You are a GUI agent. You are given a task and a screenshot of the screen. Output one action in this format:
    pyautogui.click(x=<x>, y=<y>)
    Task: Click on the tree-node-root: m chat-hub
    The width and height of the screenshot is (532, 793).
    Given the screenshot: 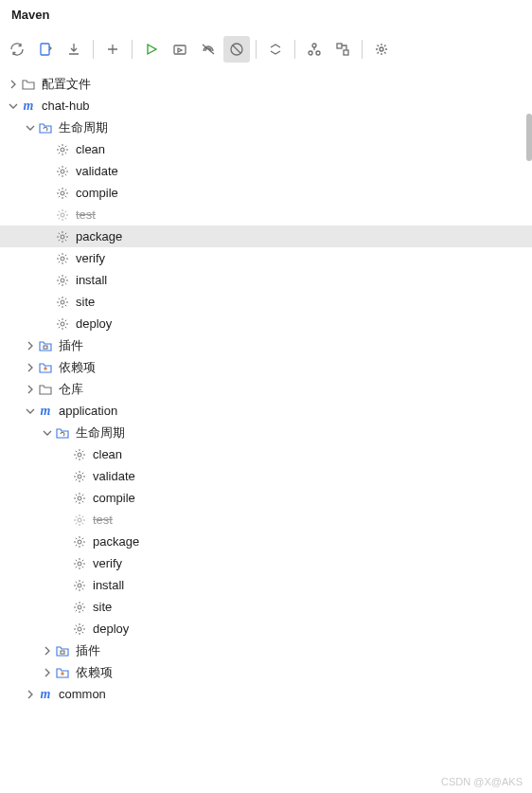 What is the action you would take?
    pyautogui.click(x=266, y=106)
    